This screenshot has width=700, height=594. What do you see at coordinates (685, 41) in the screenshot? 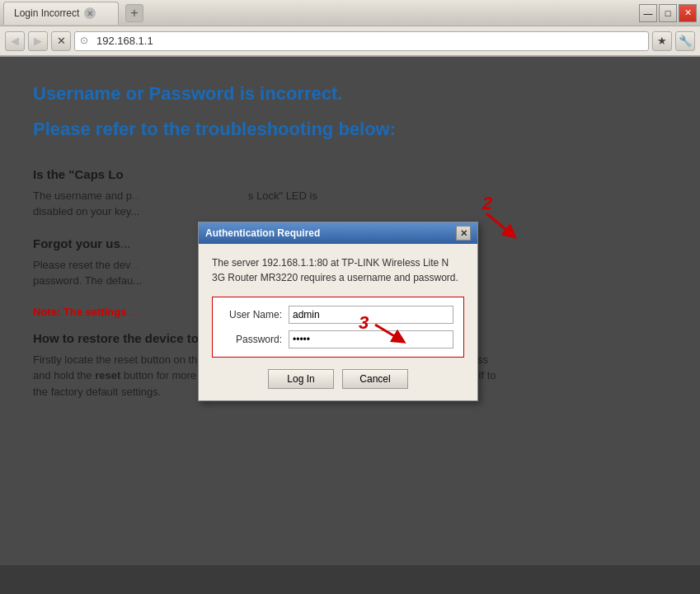
I see `menu-button: 🔧` at bounding box center [685, 41].